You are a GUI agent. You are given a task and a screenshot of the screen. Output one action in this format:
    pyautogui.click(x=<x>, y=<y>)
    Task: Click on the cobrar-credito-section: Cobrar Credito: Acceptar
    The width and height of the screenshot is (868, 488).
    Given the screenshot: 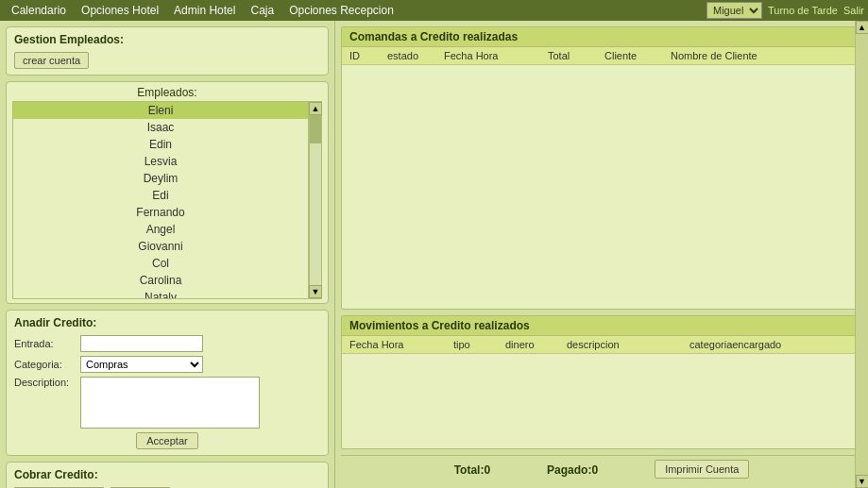 What is the action you would take?
    pyautogui.click(x=167, y=475)
    